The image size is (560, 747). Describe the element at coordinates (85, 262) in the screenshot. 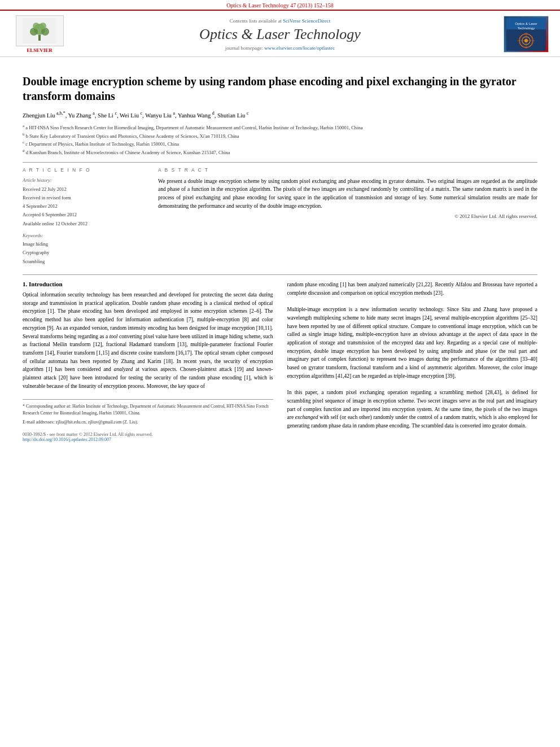

I see `keyword-3: Scrambling` at that location.